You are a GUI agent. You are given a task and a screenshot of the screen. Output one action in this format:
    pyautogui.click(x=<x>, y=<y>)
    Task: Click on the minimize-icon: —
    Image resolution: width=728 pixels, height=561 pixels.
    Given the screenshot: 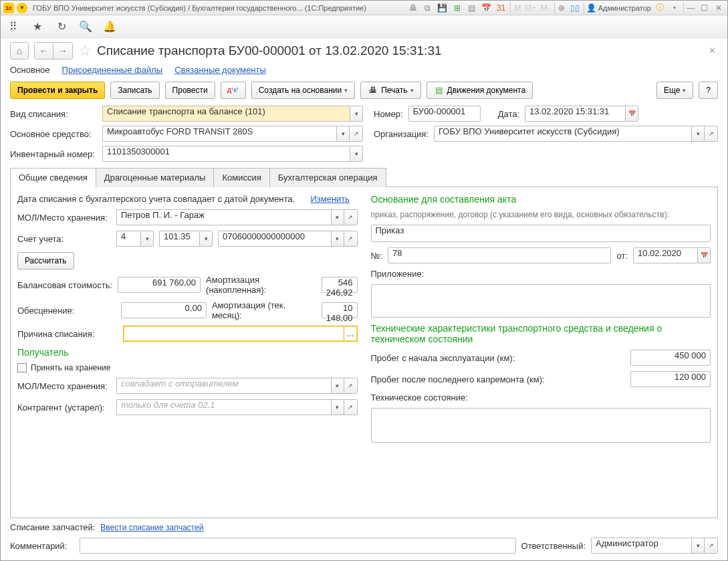 What is the action you would take?
    pyautogui.click(x=689, y=8)
    